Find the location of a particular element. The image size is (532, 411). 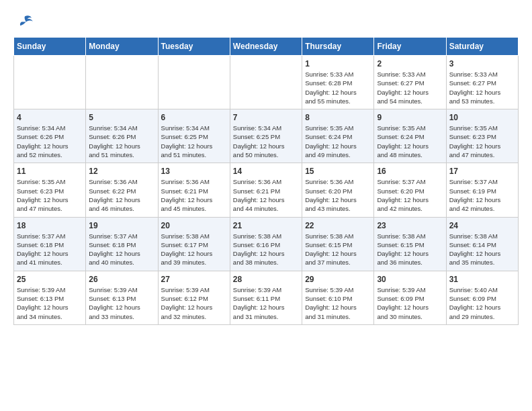

day-info: Sunrise: 5:35 AM Sunset: 6:24 PM Dayligh… is located at coordinates (338, 141).